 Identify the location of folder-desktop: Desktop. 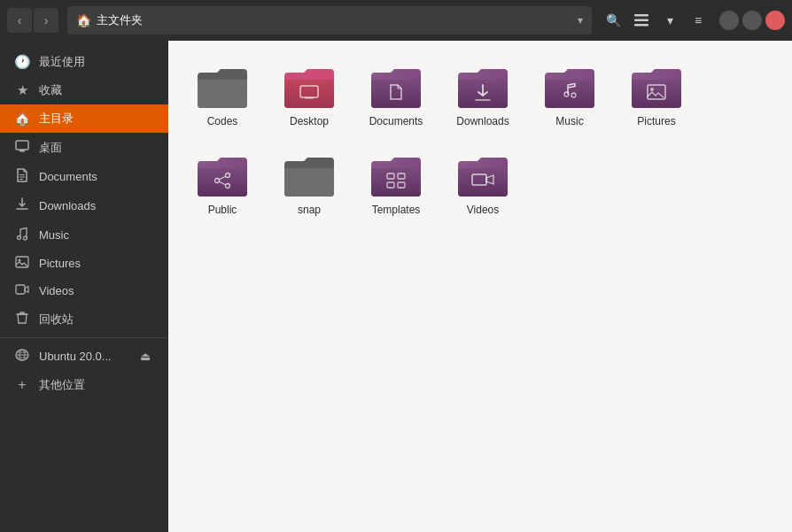
(309, 96).